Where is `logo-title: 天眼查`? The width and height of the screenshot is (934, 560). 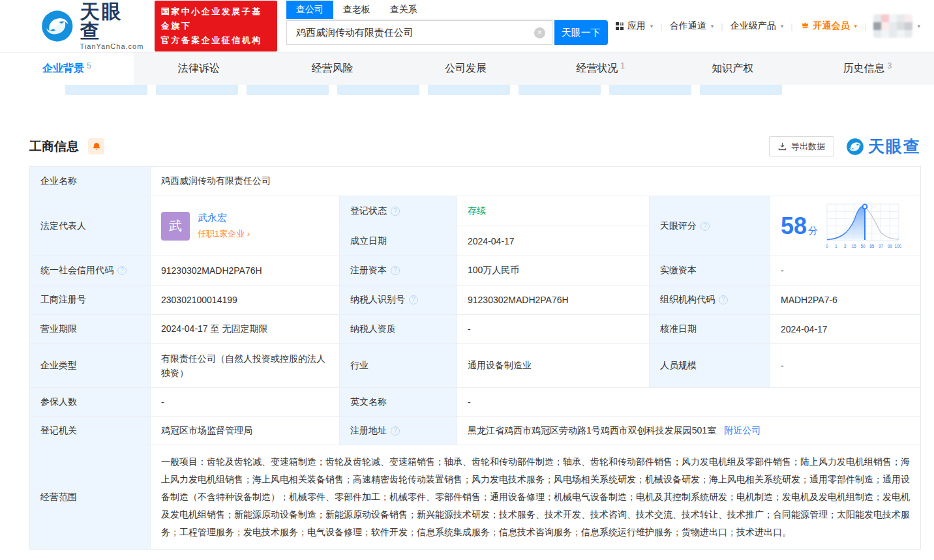
logo-title: 天眼查 is located at coordinates (112, 22).